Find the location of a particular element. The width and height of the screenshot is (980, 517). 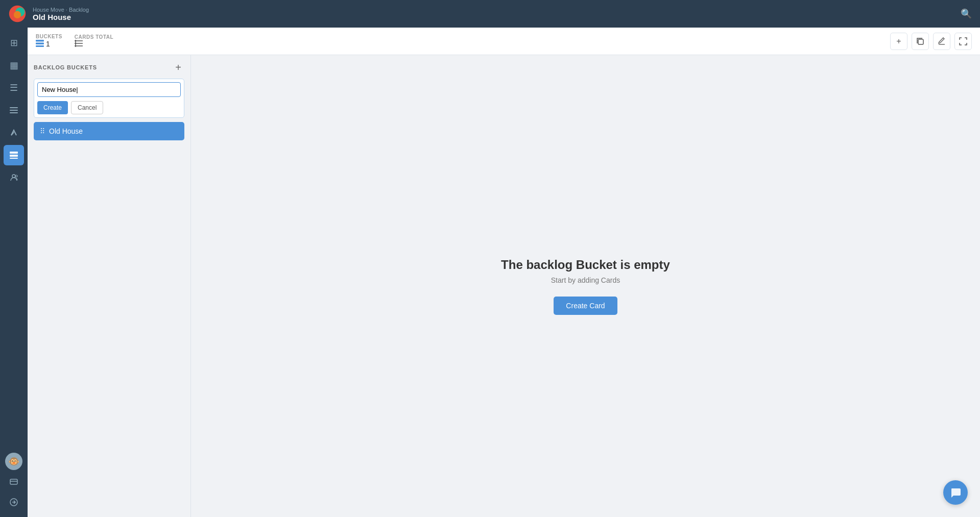

copy-button is located at coordinates (920, 41).